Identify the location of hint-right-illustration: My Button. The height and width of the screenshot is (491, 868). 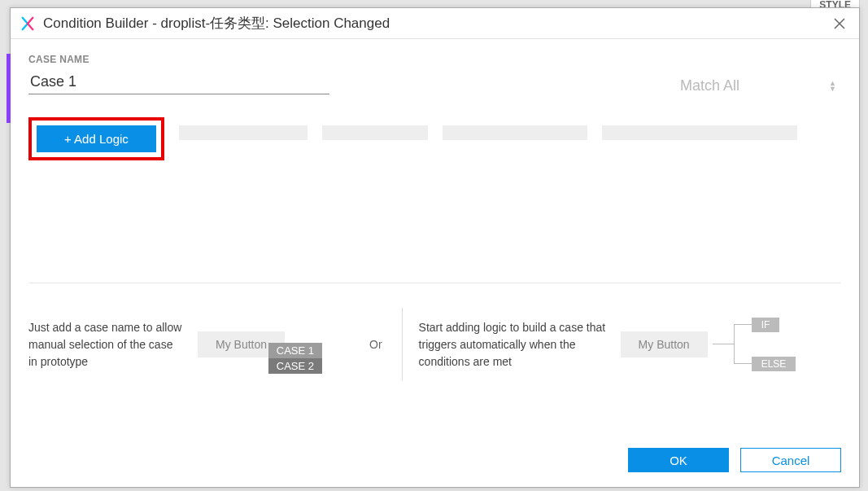
(664, 344).